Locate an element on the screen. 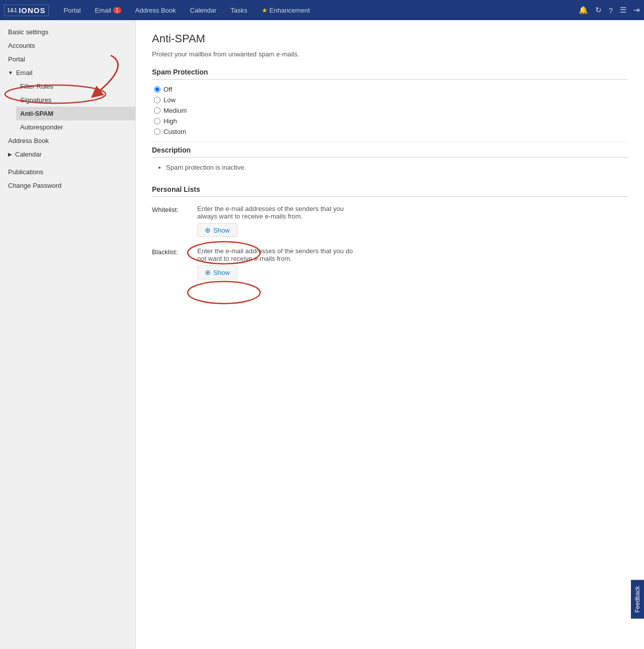  sidebar-item-accounts: Accounts is located at coordinates (67, 45).